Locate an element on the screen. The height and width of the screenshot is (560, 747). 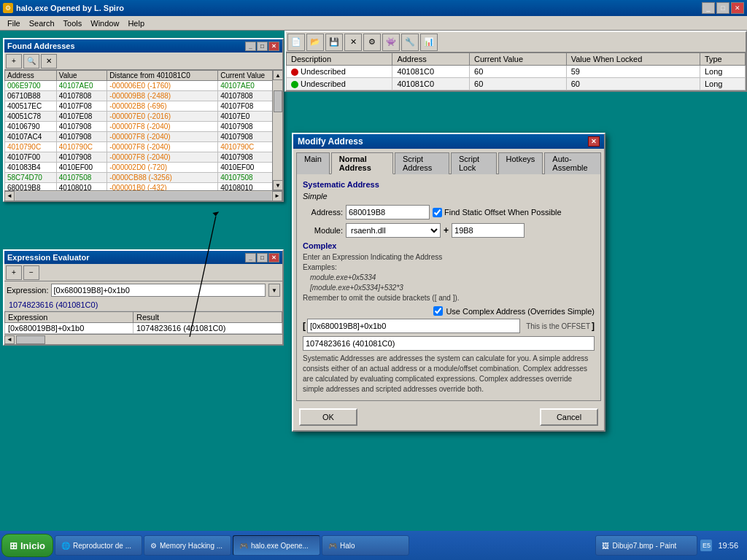
ce-col-locked: Value When Locked is located at coordinates (633, 60).